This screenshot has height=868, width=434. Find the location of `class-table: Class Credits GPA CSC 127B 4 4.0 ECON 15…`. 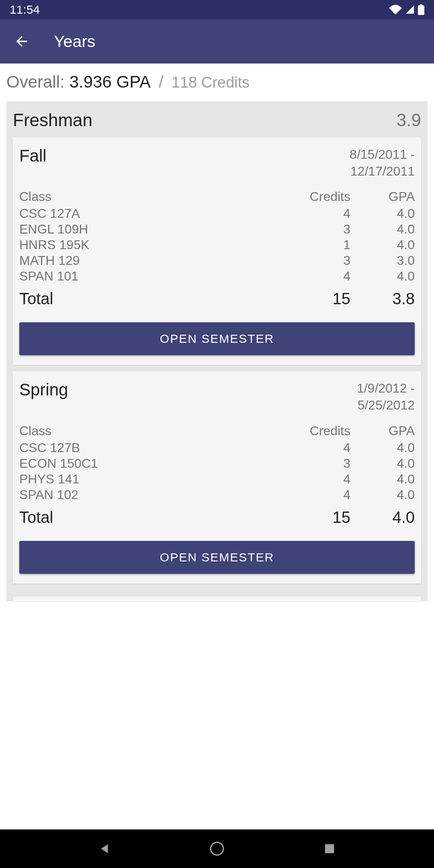

class-table: Class Credits GPA CSC 127B 4 4.0 ECON 15… is located at coordinates (217, 475).